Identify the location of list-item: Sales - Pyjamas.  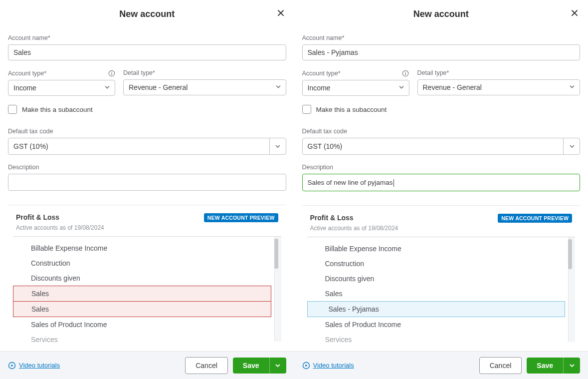
(436, 309).